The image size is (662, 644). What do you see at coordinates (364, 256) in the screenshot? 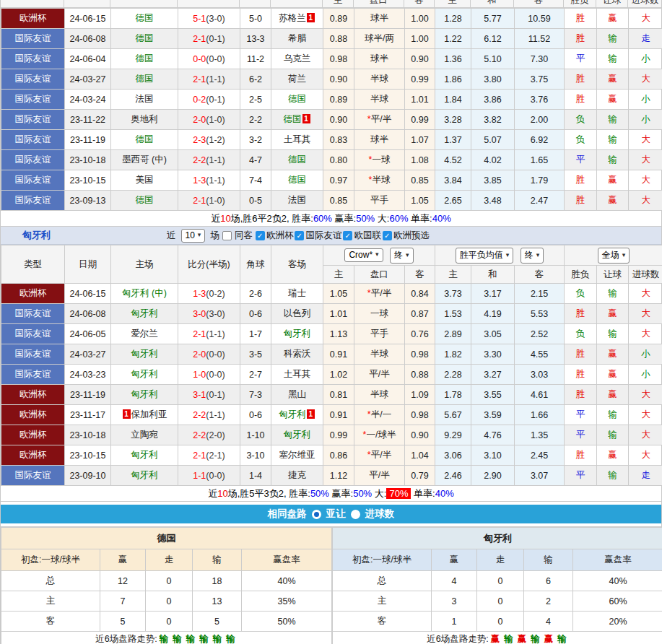
I see `bookmaker-select: Crow*▾` at bounding box center [364, 256].